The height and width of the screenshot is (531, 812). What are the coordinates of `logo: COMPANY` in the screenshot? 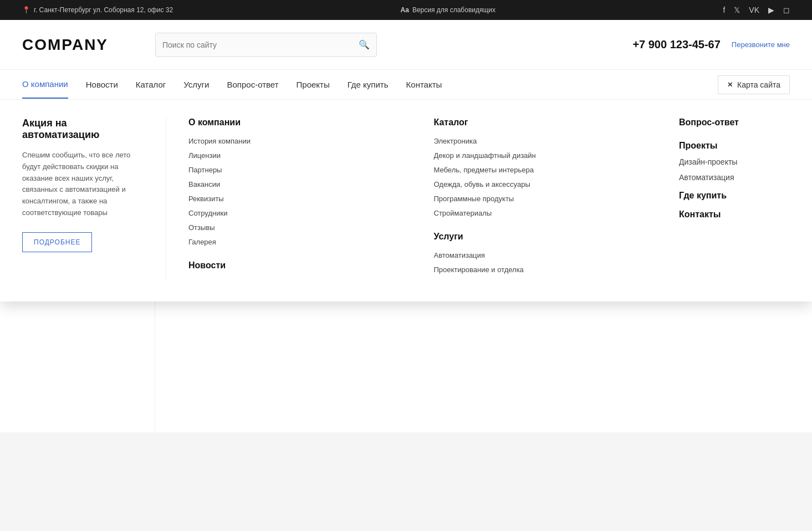 It's located at (83, 45).